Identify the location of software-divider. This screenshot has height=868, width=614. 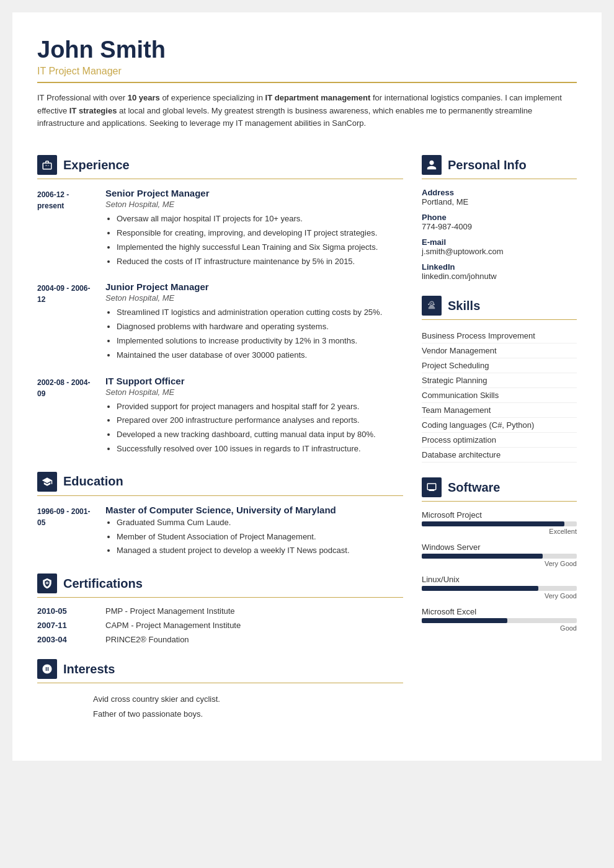
(499, 501).